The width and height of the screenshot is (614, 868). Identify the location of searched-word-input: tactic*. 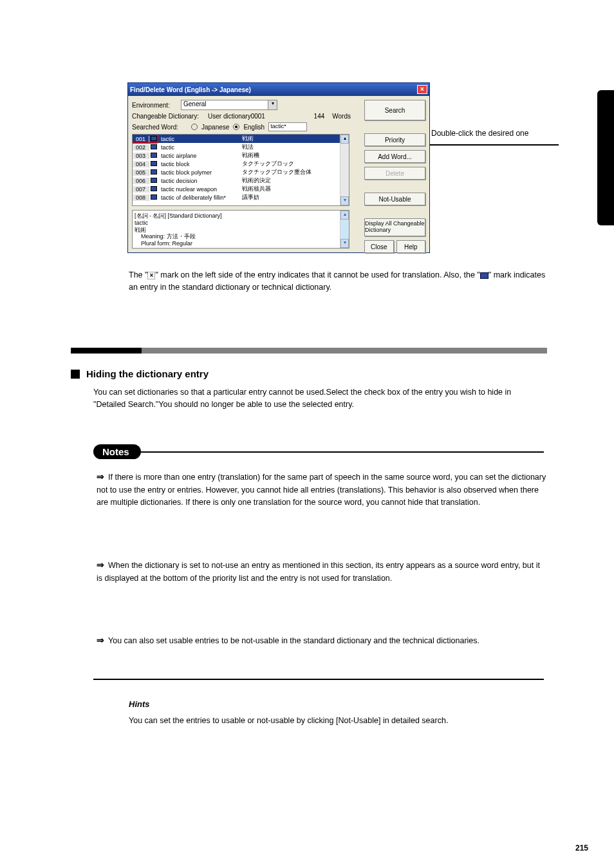
(288, 127).